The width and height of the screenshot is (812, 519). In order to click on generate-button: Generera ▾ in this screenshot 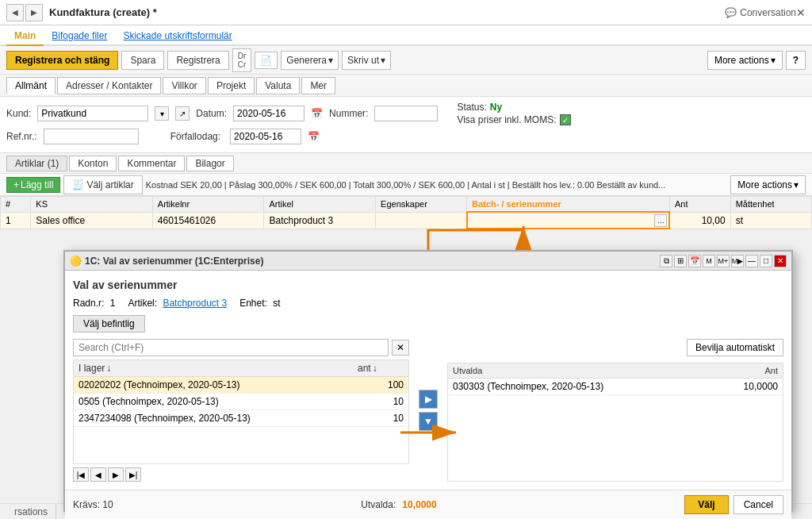, I will do `click(309, 60)`.